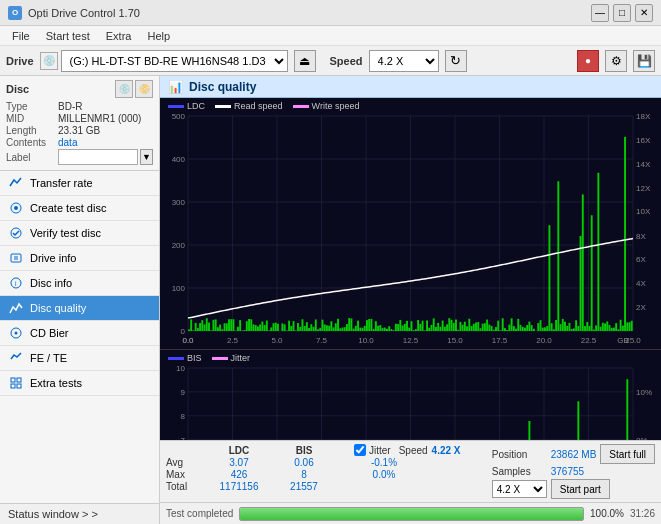 This screenshot has width=661, height=524. Describe the element at coordinates (32, 118) in the screenshot. I see `mid-key: MID` at that location.